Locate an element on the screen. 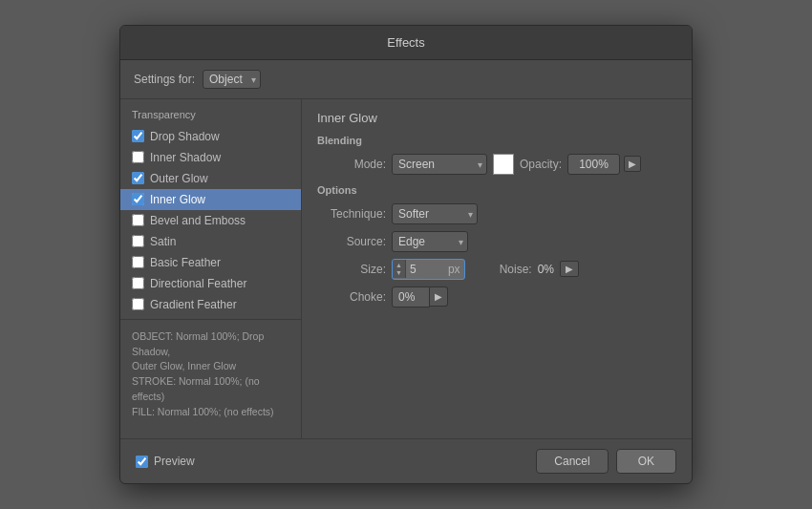 This screenshot has width=812, height=509. source-select: Edge Center is located at coordinates (430, 242).